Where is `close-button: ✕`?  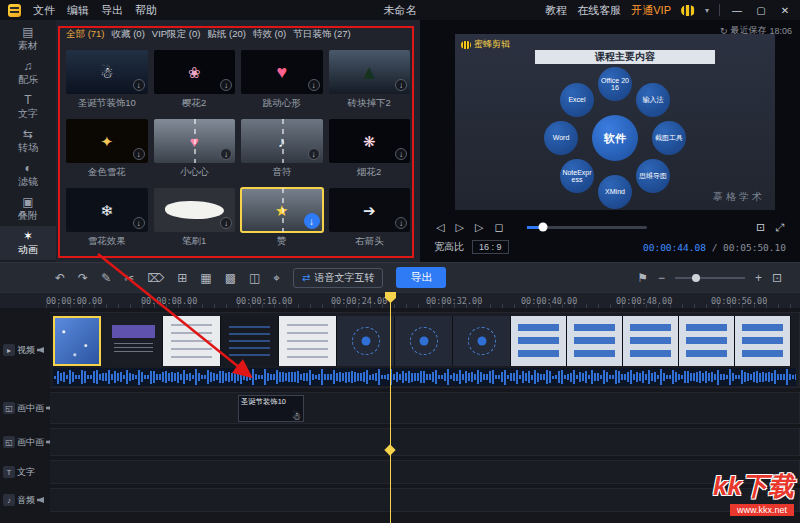 close-button: ✕ is located at coordinates (785, 10).